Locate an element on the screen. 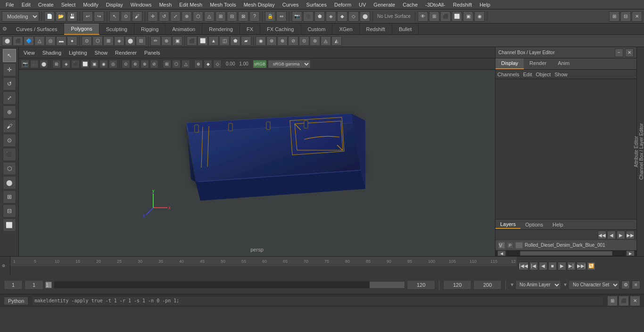 The image size is (644, 332). paint-tool: 🖌 is located at coordinates (9, 126).